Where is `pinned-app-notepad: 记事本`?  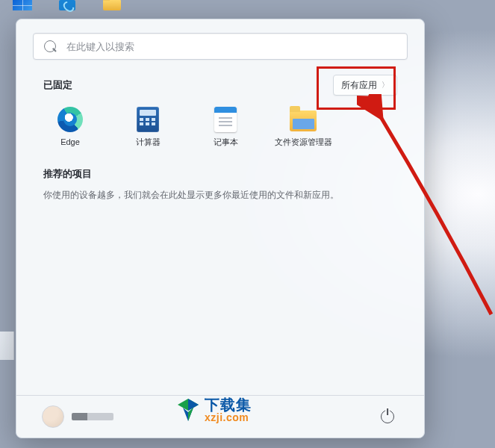 pinned-app-notepad: 记事本 is located at coordinates (225, 127).